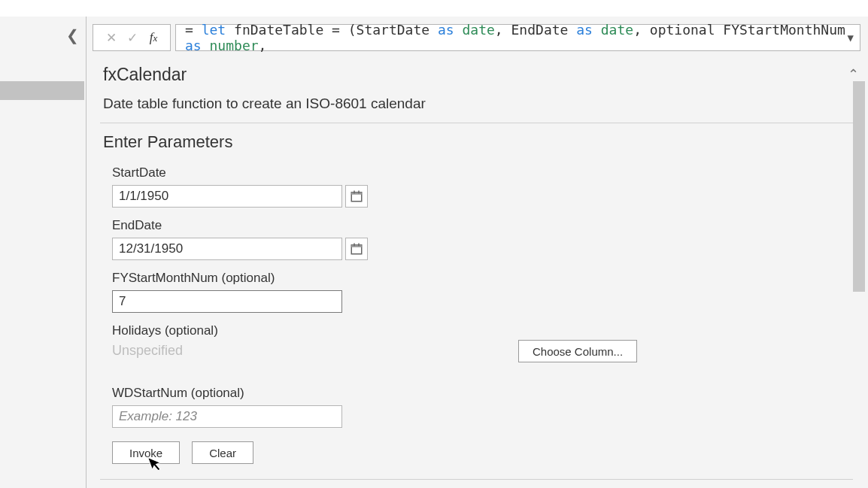  What do you see at coordinates (132, 38) in the screenshot?
I see `confirm-edit-icon: ✓` at bounding box center [132, 38].